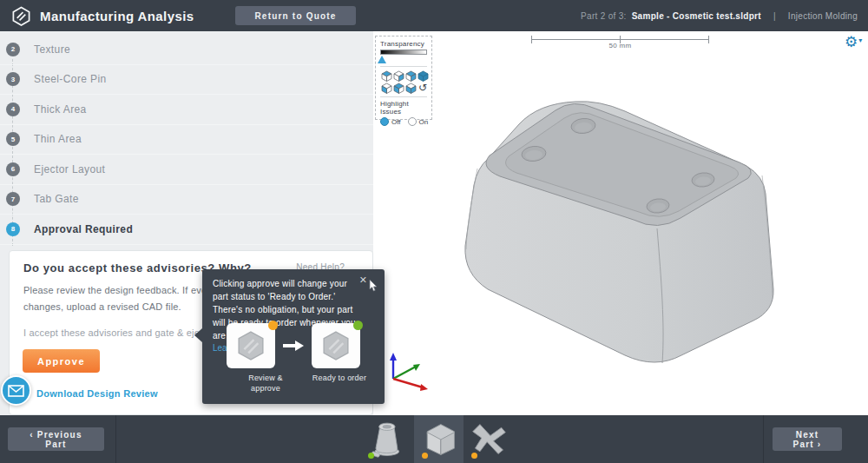  I want to click on transparency-slider-thumb, so click(382, 59).